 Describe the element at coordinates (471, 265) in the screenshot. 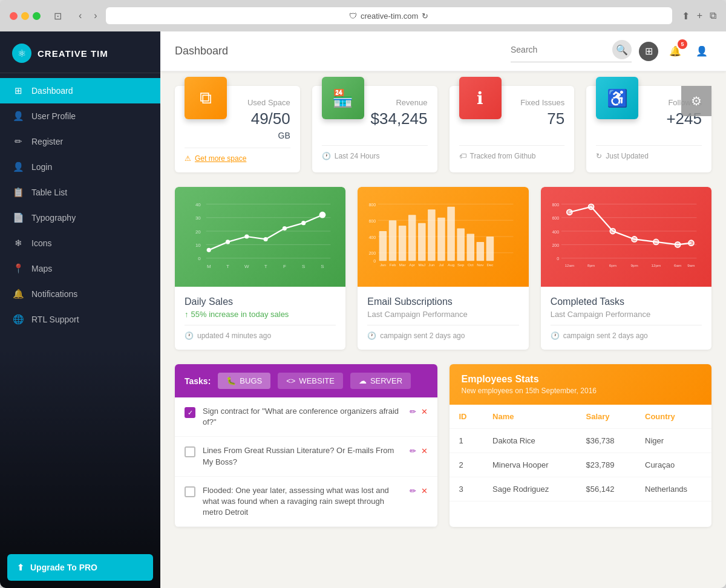

I see `svg-text: Oct` at that location.